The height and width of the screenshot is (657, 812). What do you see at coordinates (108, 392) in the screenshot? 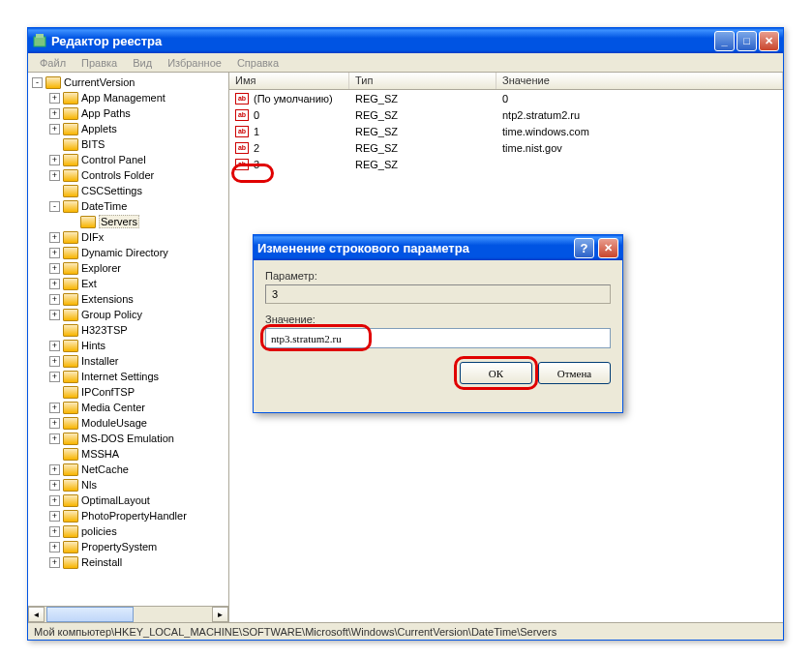
I see `tree-label: IPConfTSP` at bounding box center [108, 392].